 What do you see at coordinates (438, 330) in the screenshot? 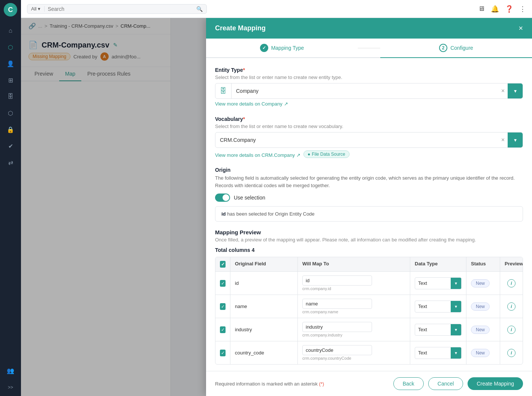
I see `row3-data-type-select: Text ▾` at bounding box center [438, 330].